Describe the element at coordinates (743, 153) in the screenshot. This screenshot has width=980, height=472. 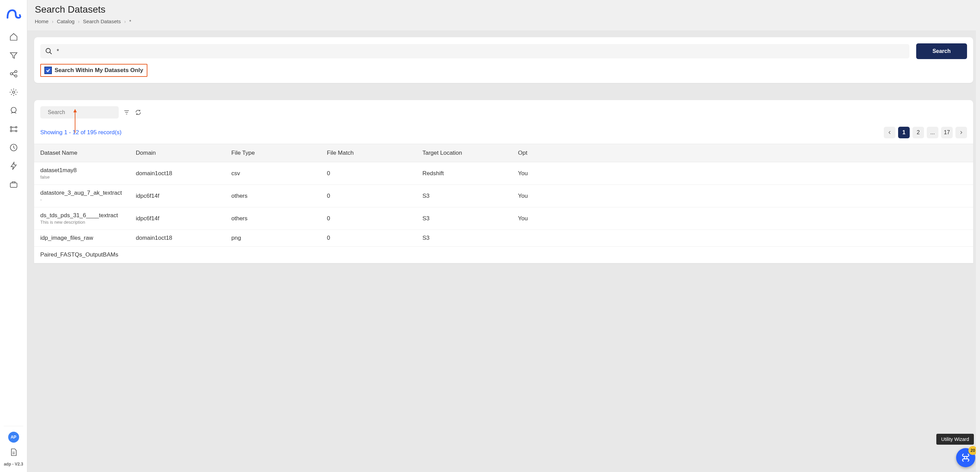
I see `col-opt: Opt` at that location.